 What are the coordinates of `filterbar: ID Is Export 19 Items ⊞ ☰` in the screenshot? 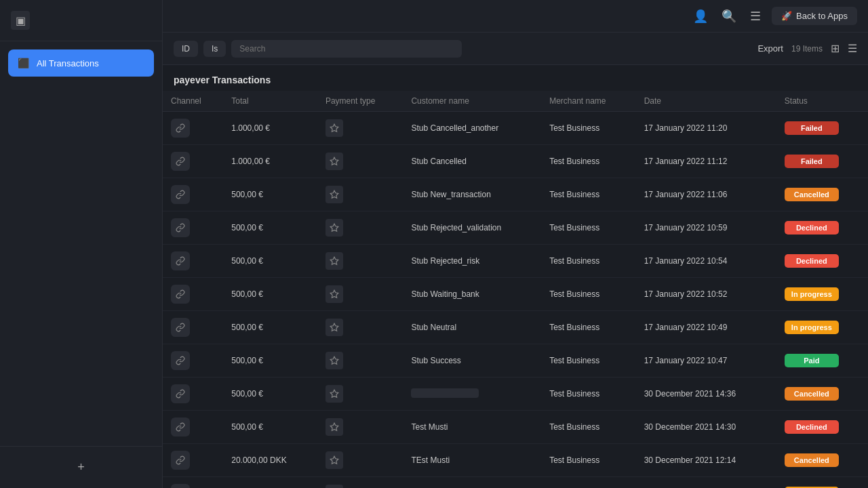 It's located at (515, 49).